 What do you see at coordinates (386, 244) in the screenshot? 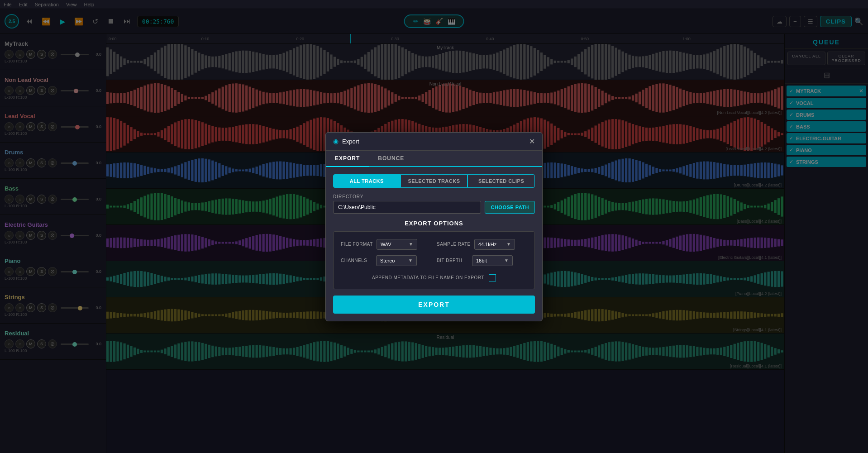
I see `file-format-row: FILE FORMAT WAV ▼` at bounding box center [386, 244].